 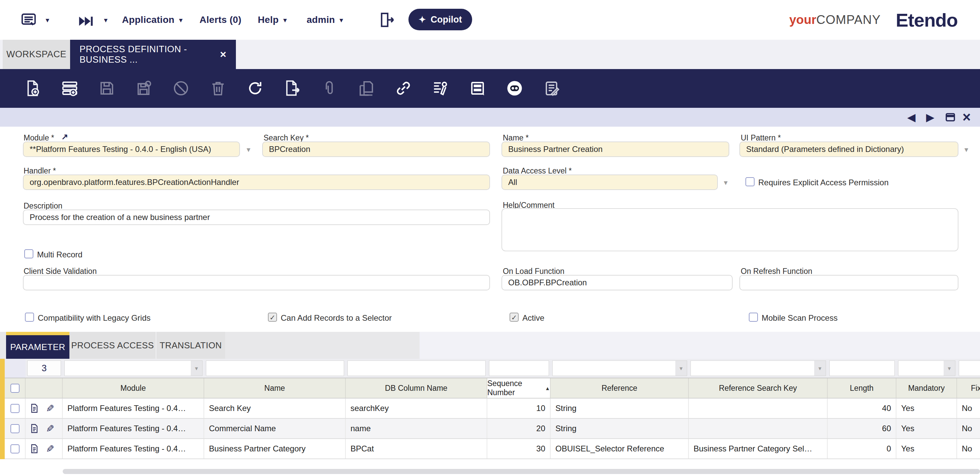 I want to click on clone-icon, so click(x=366, y=88).